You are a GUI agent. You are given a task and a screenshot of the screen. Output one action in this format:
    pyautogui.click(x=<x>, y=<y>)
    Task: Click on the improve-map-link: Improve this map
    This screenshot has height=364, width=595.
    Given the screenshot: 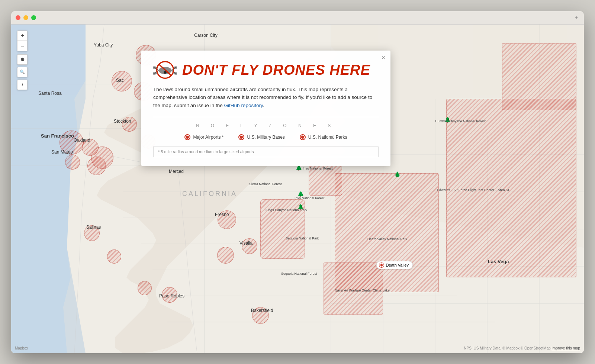 What is the action you would take?
    pyautogui.click(x=566, y=348)
    